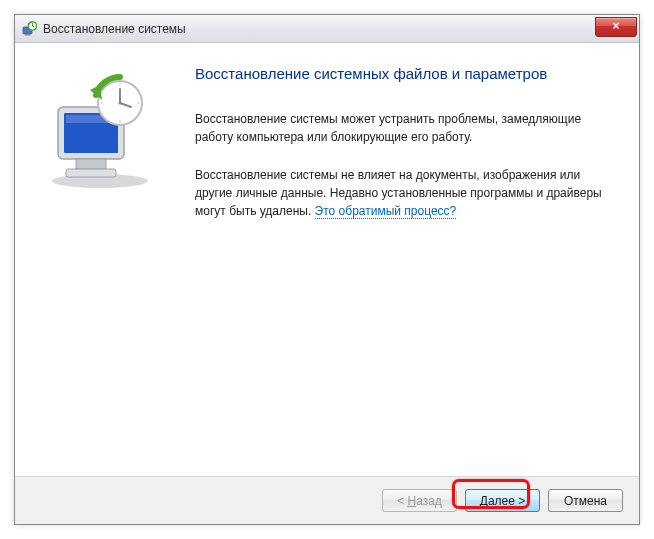  I want to click on cancel-button: Отмена, so click(586, 500).